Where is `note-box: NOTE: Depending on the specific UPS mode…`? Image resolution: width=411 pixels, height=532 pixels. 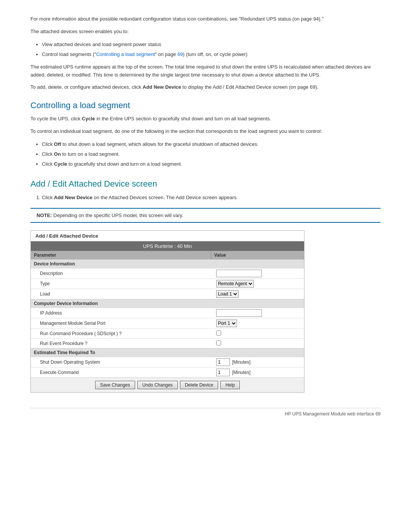
note-box: NOTE: Depending on the specific UPS mode… is located at coordinates (206, 216).